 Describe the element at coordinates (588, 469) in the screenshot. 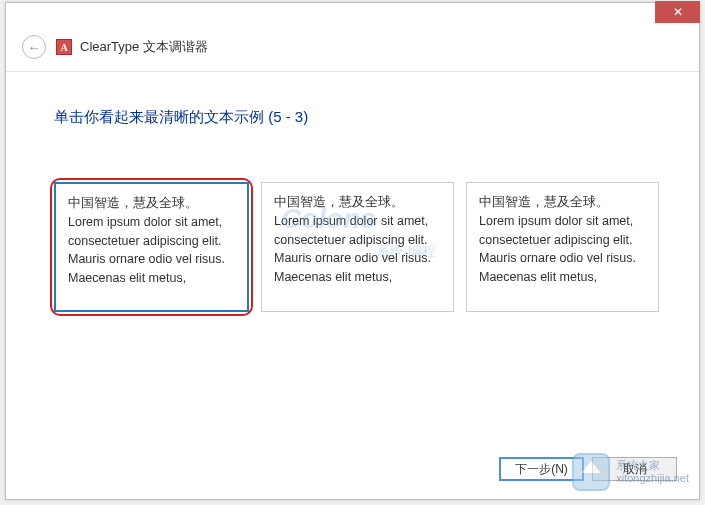

I see `footer-buttons: 下一步(N) 取消` at that location.